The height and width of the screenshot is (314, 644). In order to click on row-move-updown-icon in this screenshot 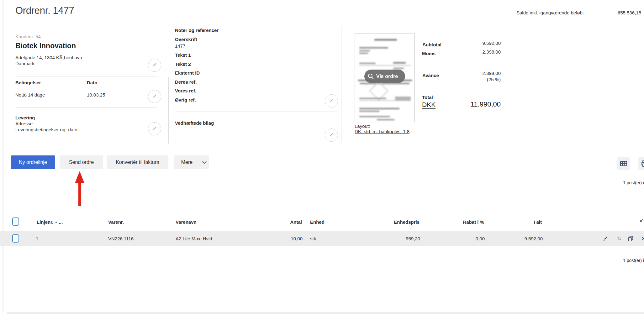, I will do `click(619, 238)`.